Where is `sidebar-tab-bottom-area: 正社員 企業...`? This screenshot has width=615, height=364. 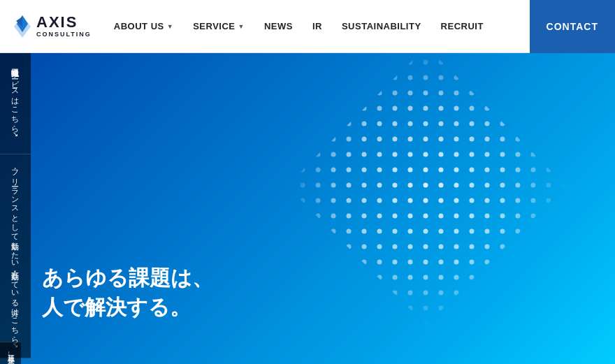 sidebar-tab-bottom-area: 正社員 企業... is located at coordinates (15, 353).